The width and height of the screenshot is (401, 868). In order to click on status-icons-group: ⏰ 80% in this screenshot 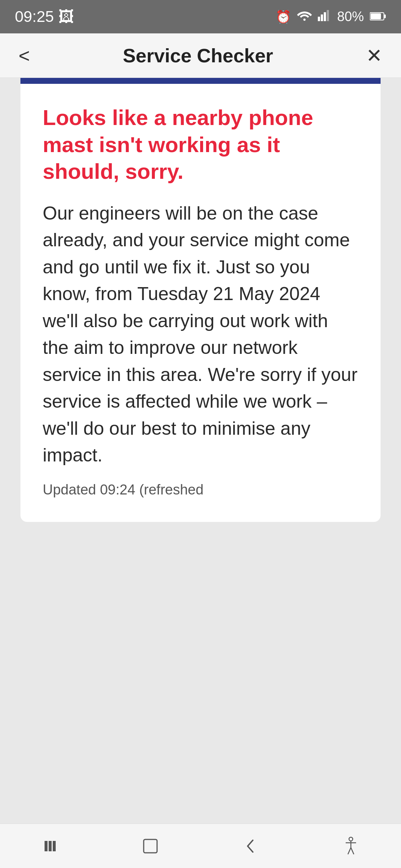, I will do `click(331, 17)`.